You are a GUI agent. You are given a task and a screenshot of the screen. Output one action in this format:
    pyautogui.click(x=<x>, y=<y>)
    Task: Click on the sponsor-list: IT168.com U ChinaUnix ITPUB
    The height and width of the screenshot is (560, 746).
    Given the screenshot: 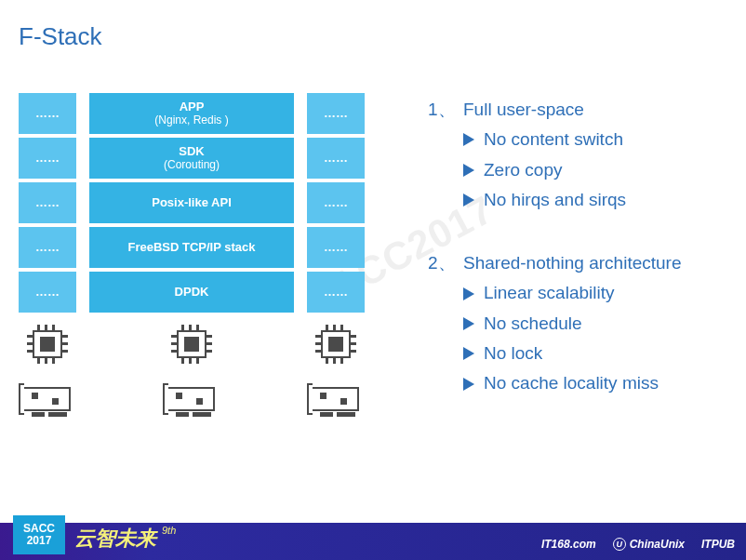 What is the action you would take?
    pyautogui.click(x=638, y=544)
    